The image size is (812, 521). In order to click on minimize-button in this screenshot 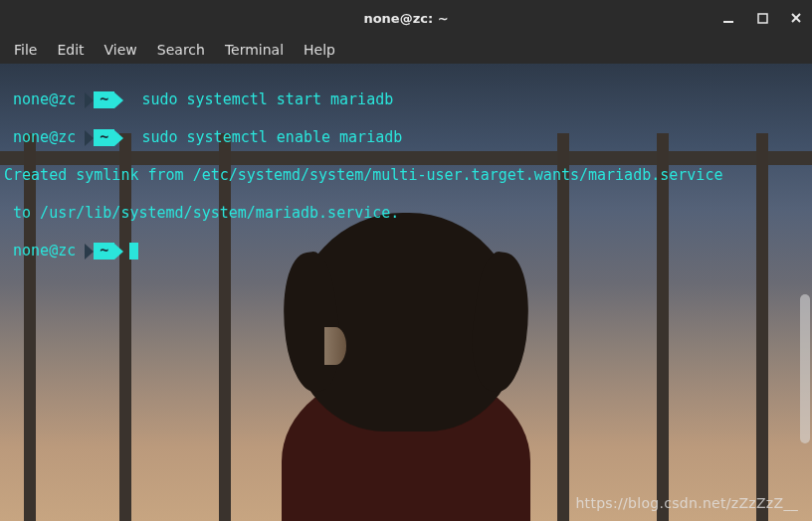, I will do `click(728, 18)`.